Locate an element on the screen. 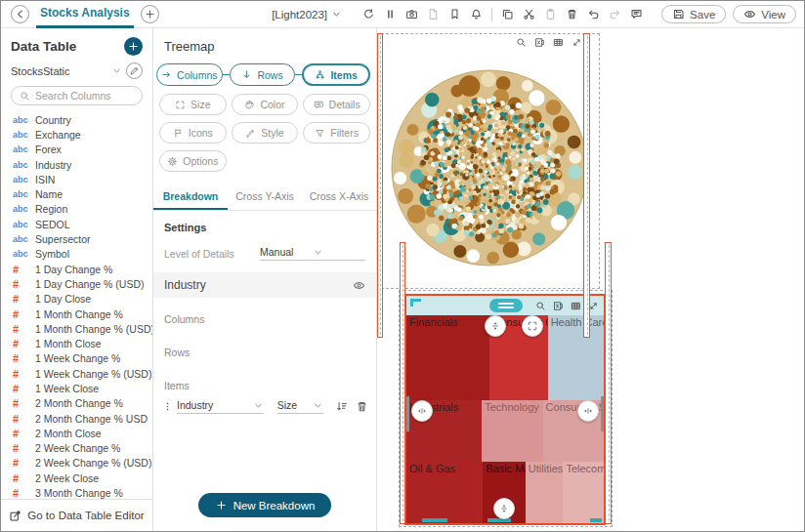 This screenshot has width=805, height=532. fullscreen-button is located at coordinates (532, 326).